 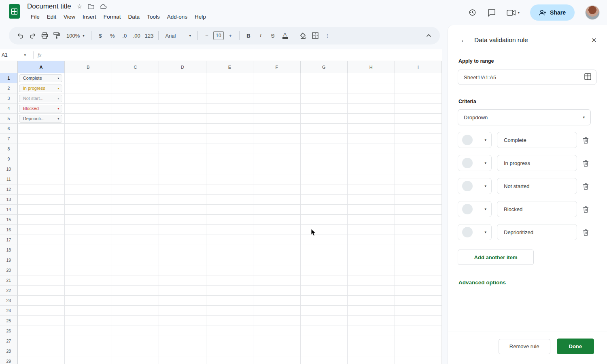 I want to click on grid-cell-a3: Not start...▾, so click(x=41, y=99).